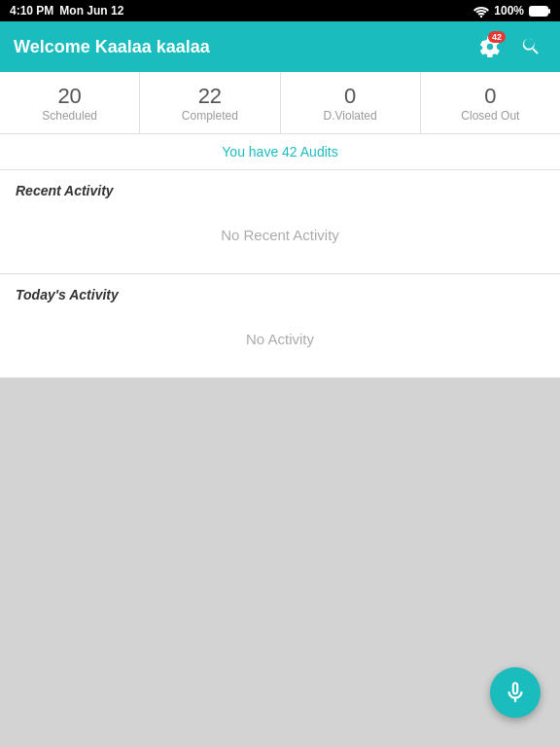 This screenshot has width=560, height=747. Describe the element at coordinates (490, 103) in the screenshot. I see `stat-item: 0 Closed Out` at that location.